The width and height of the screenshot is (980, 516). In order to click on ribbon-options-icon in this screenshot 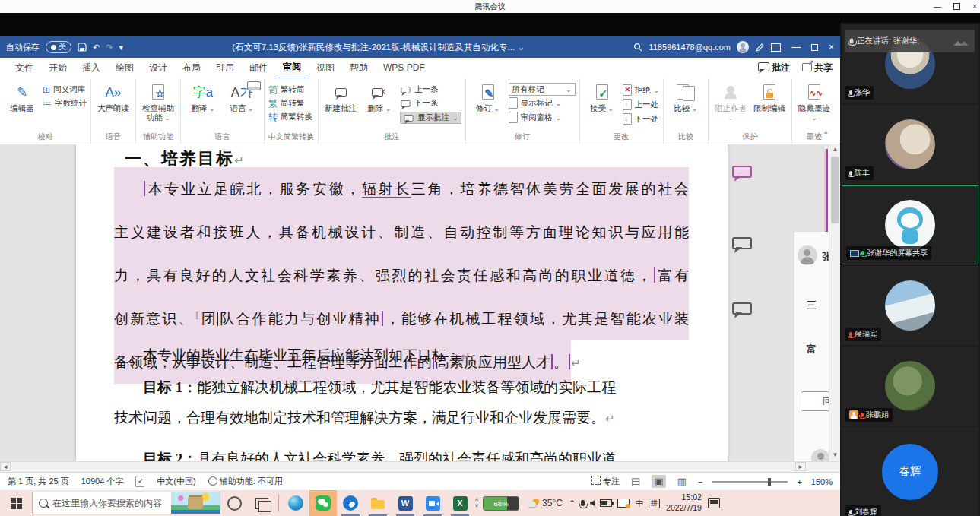, I will do `click(775, 47)`.